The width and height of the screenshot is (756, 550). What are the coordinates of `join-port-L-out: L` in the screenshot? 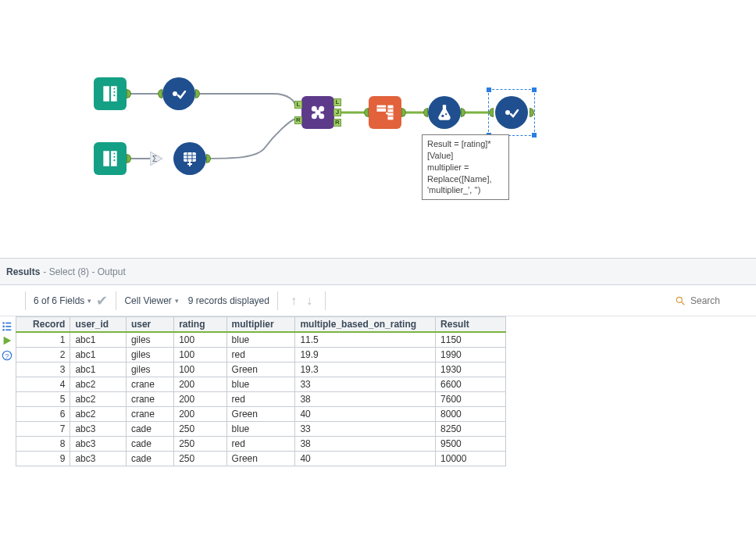 It's located at (337, 102).